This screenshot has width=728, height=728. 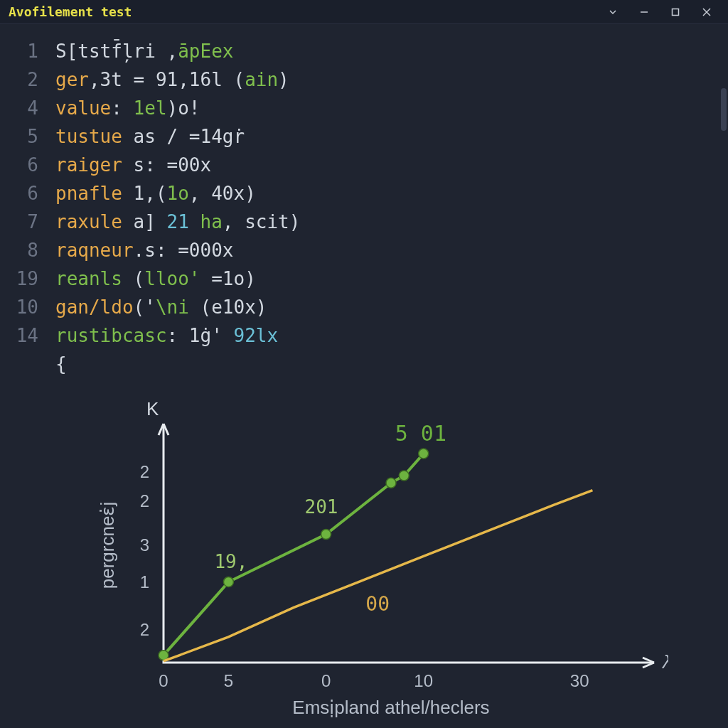 What do you see at coordinates (364, 193) in the screenshot?
I see `code-line: 6pnafle 1,(1o, 40x)` at bounding box center [364, 193].